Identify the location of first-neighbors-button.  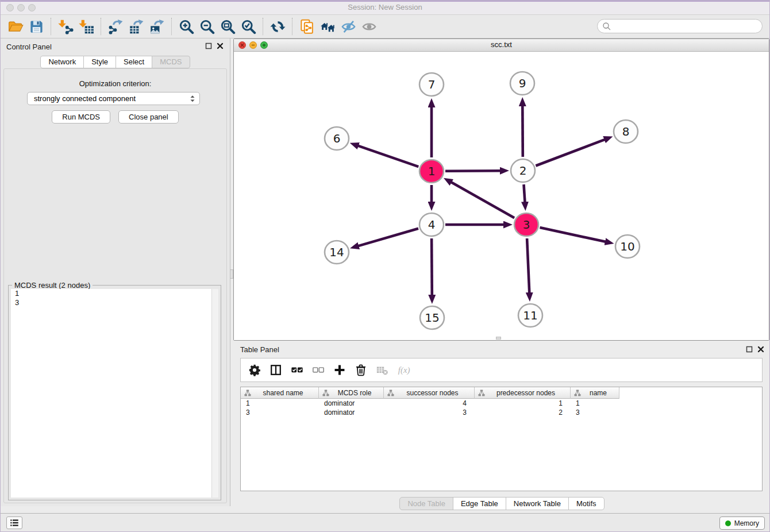
(328, 26).